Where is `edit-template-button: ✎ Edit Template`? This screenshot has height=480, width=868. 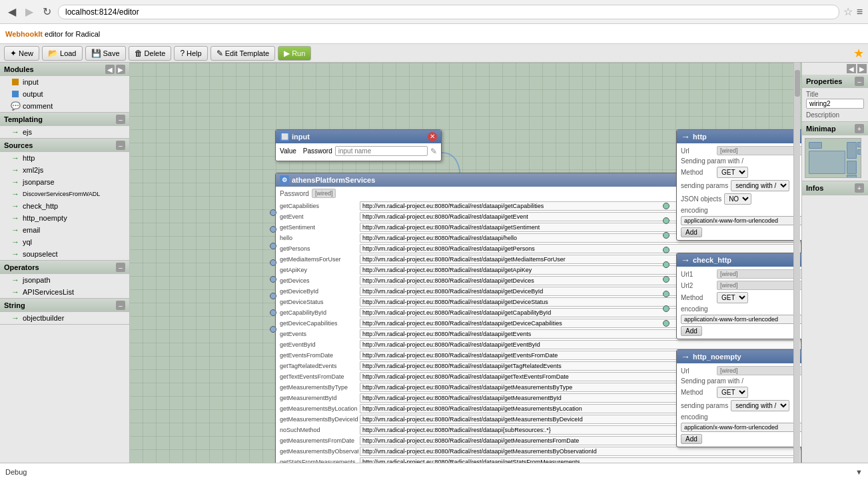 edit-template-button: ✎ Edit Template is located at coordinates (242, 53).